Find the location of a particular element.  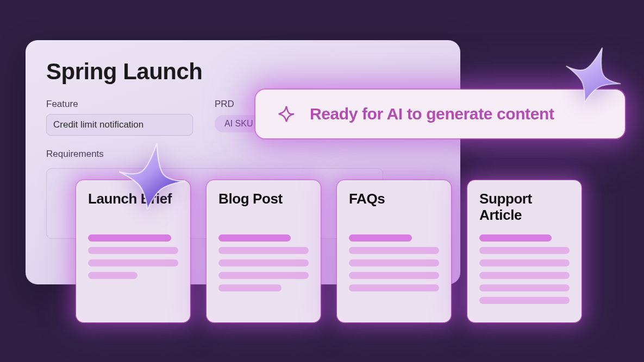

ai-generate-text: Ready for AI to generate content is located at coordinates (432, 114).